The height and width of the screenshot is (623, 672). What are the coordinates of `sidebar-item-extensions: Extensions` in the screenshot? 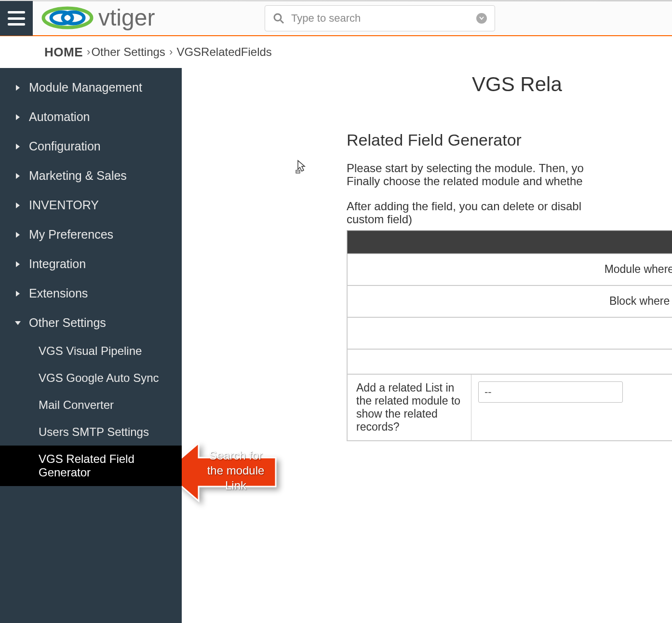 It's located at (91, 293).